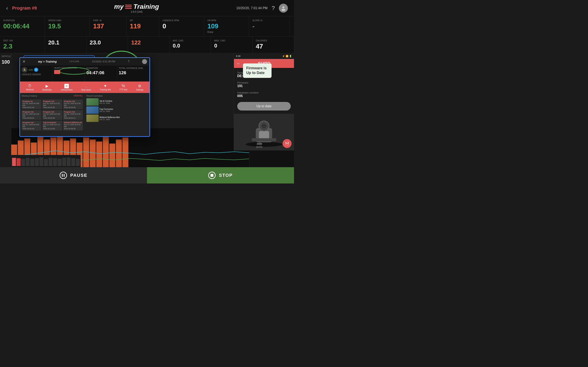 The width and height of the screenshot is (588, 367). I want to click on suito-panel: 6:18 ⚡ 📶 🔋 ← SUITO Serial DE:C2:DC:3C:74…, so click(264, 102).